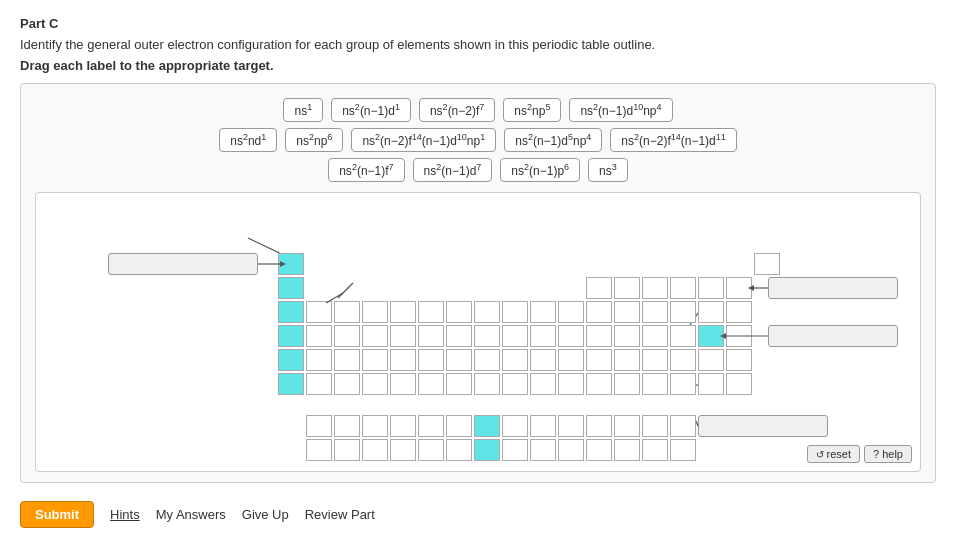 Image resolution: width=956 pixels, height=559 pixels. What do you see at coordinates (739, 312) in the screenshot?
I see `pt-p12` at bounding box center [739, 312].